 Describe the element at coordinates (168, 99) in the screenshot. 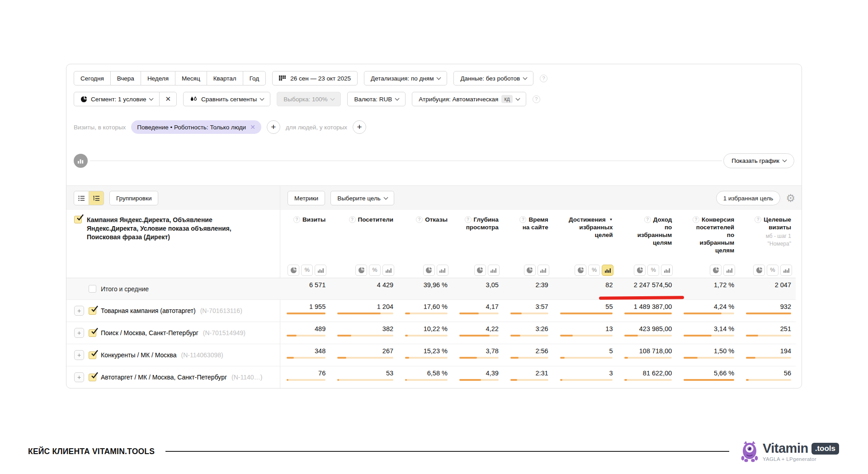

I see `segment-clear-button: ✕` at that location.